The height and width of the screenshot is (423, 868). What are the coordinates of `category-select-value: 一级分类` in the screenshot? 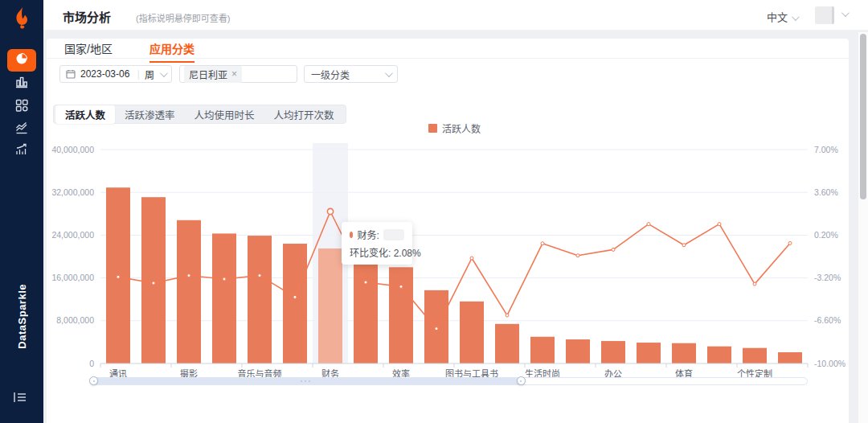 It's located at (330, 74).